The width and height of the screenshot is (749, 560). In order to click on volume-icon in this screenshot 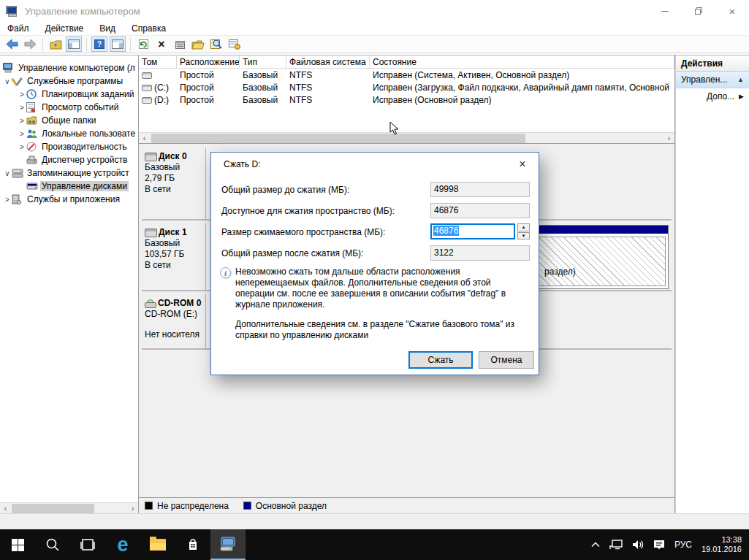, I will do `click(638, 545)`.